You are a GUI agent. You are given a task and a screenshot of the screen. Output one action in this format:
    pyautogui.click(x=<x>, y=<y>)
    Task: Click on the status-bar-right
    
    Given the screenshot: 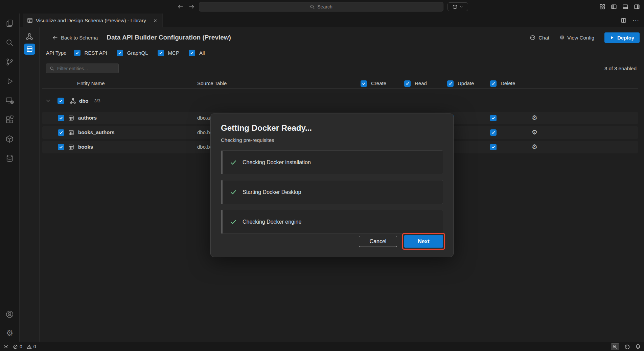 What is the action you would take?
    pyautogui.click(x=626, y=347)
    